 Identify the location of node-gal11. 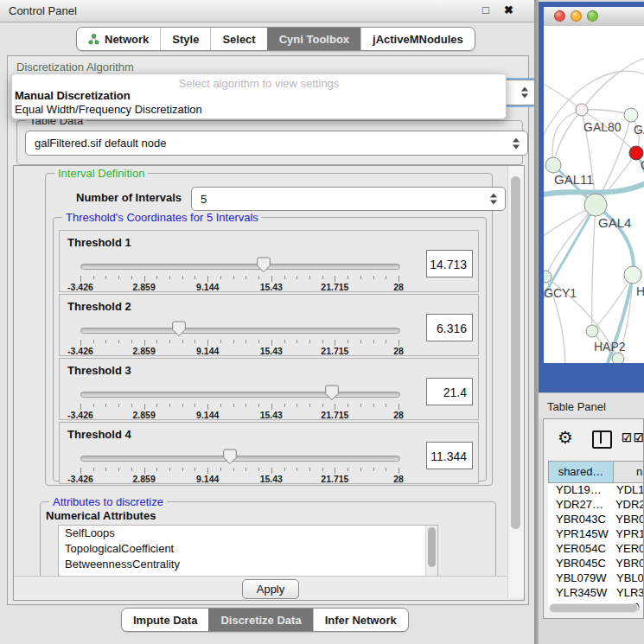
(553, 165).